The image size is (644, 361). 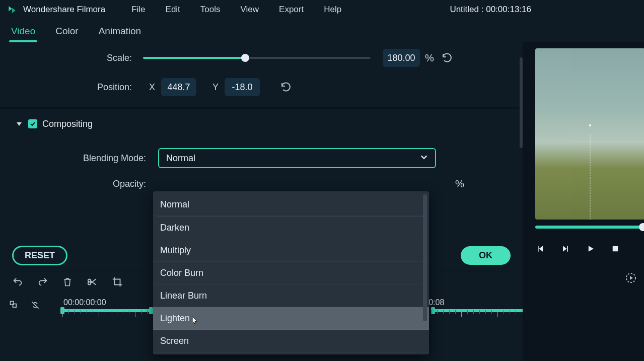 What do you see at coordinates (138, 10) in the screenshot?
I see `menu-file: File` at bounding box center [138, 10].